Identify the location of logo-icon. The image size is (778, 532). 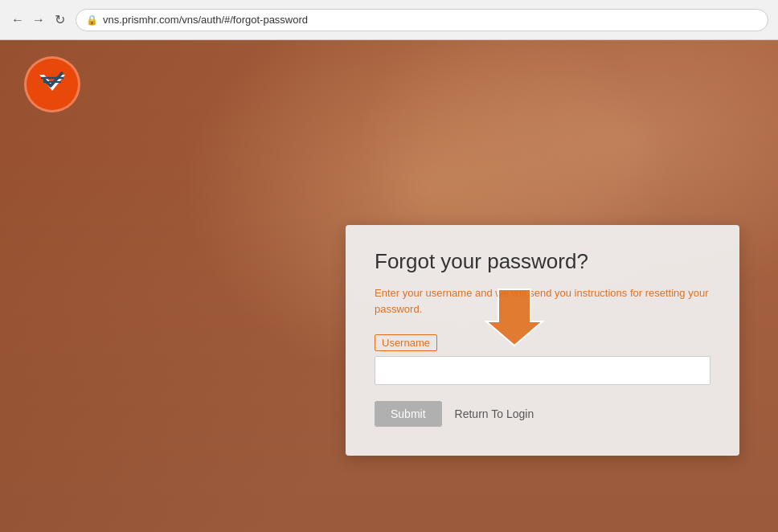
(52, 84).